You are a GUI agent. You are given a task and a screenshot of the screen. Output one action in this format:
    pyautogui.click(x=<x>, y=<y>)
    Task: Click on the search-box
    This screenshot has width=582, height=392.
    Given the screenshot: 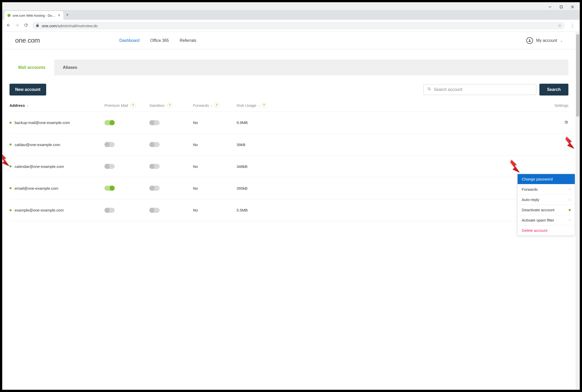 What is the action you would take?
    pyautogui.click(x=480, y=90)
    